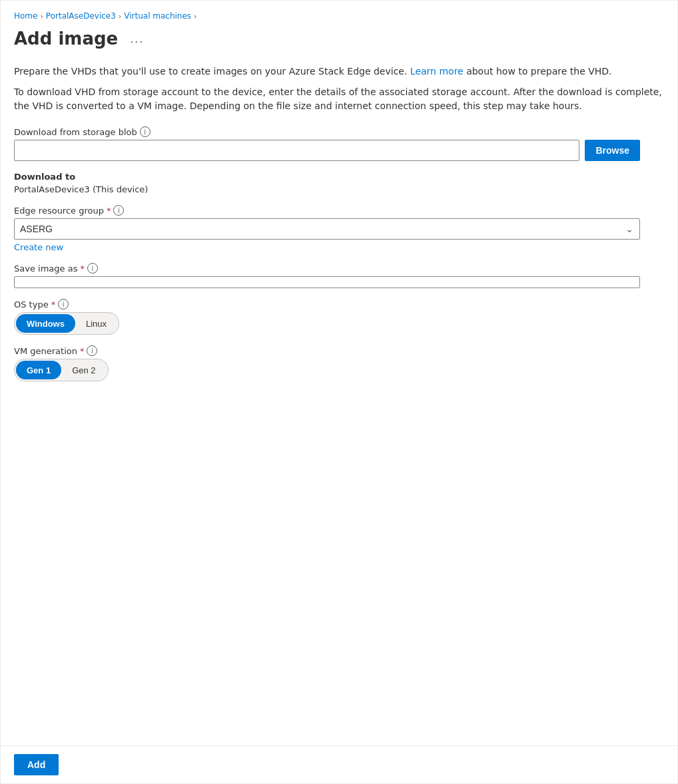 The width and height of the screenshot is (678, 784). Describe the element at coordinates (109, 210) in the screenshot. I see `edge-resource-group-required: *` at that location.